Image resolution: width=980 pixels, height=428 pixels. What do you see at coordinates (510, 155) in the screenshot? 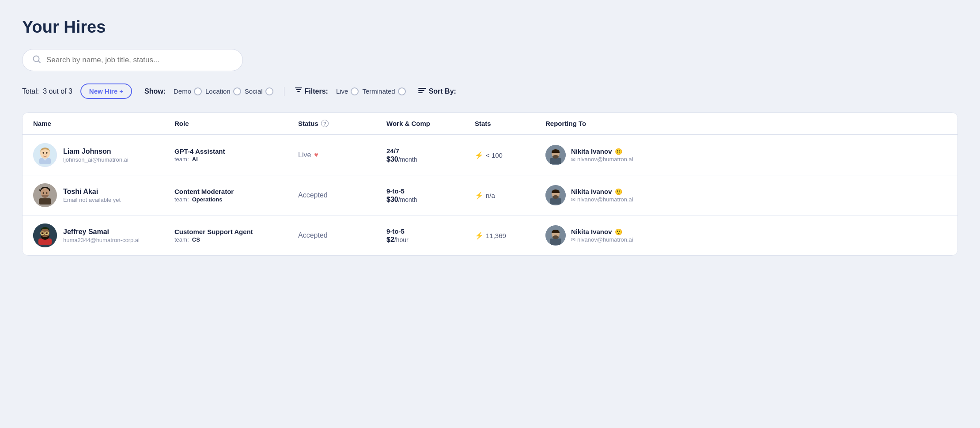
I see `cell-stats: ⚡ < 100` at bounding box center [510, 155].